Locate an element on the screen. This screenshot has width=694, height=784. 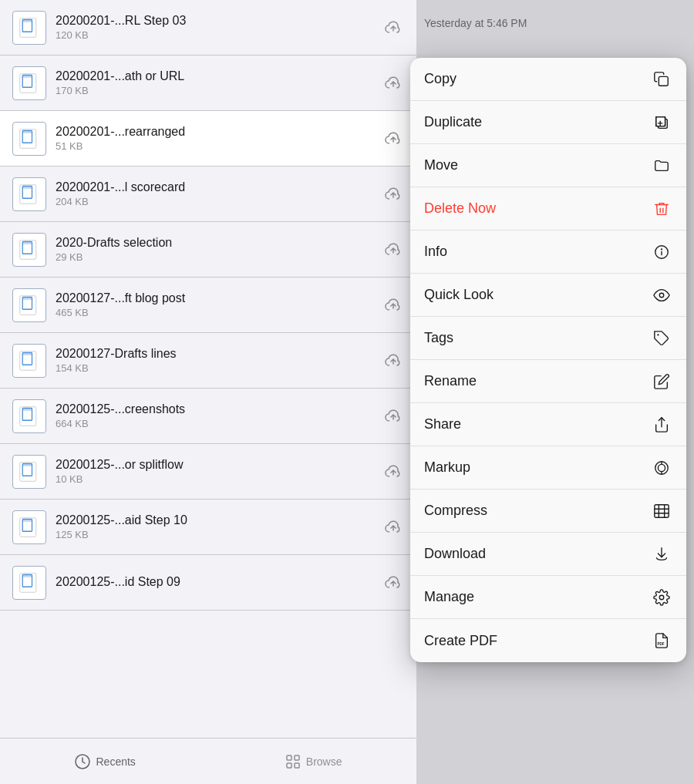
svg-text: PDF is located at coordinates (662, 644).